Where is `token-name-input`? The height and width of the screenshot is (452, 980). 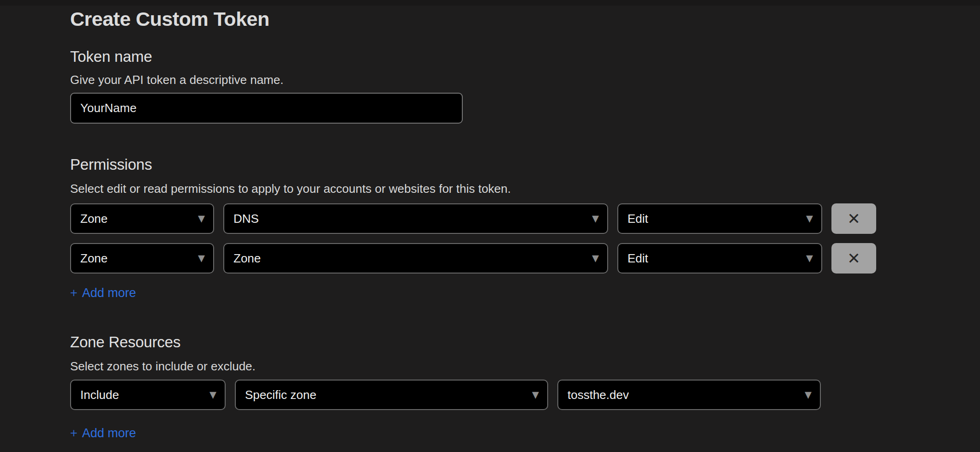
token-name-input is located at coordinates (267, 108).